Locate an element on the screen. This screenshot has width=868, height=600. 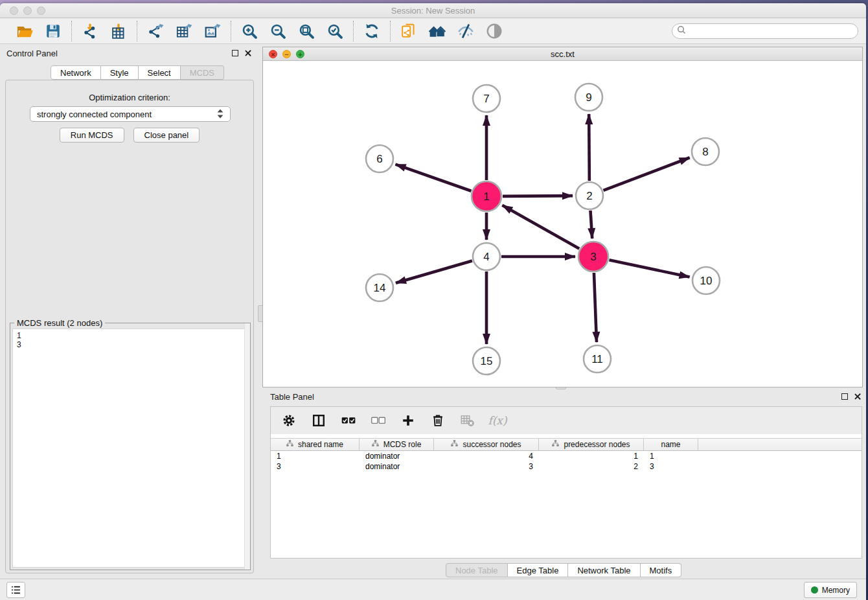
app-titlebar: Session: New Session is located at coordinates (433, 10).